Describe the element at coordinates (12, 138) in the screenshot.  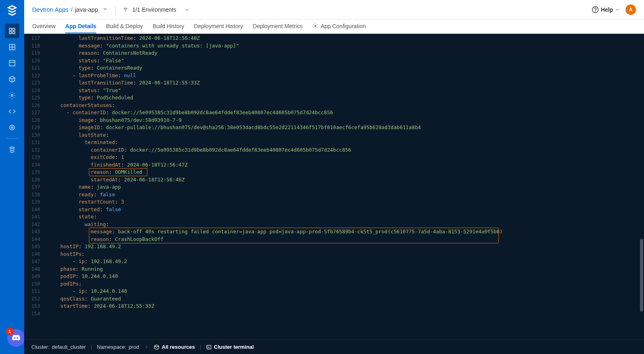
I see `sidebar-divider` at that location.